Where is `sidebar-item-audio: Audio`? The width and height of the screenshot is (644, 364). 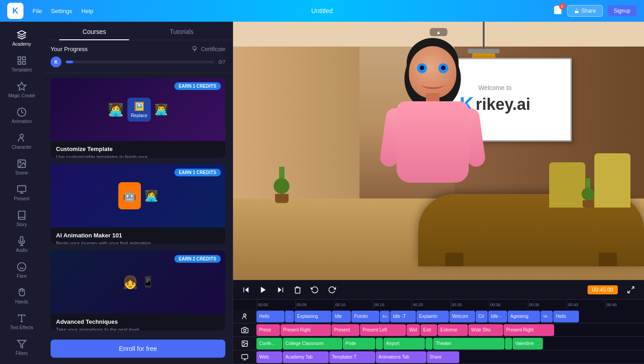
sidebar-item-audio: Audio is located at coordinates (22, 244).